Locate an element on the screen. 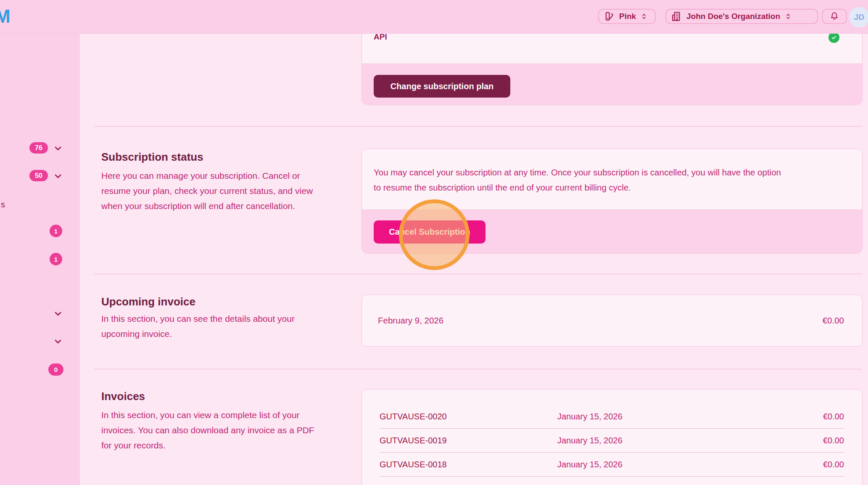 This screenshot has height=485, width=868. invoices-description: In this section, you can view a complete… is located at coordinates (232, 430).